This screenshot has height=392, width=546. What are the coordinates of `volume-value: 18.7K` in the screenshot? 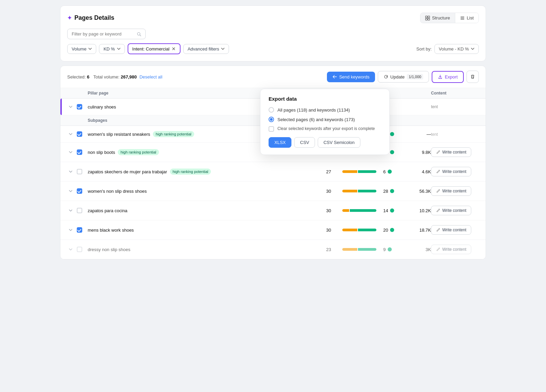 It's located at (417, 230).